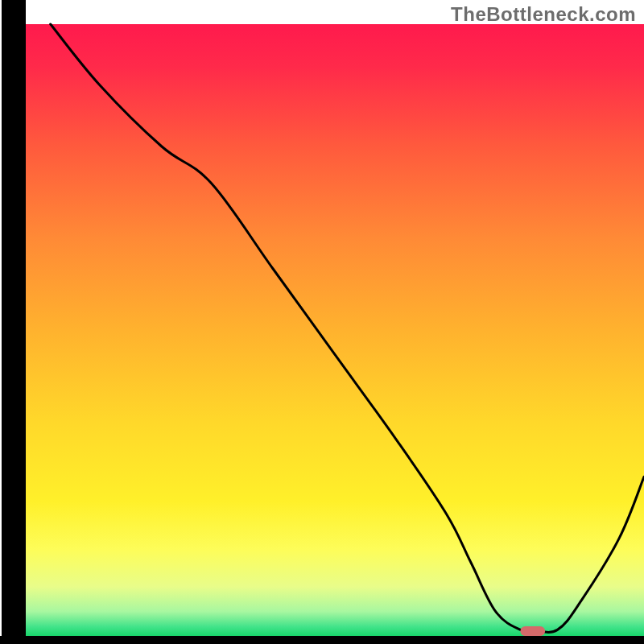  Describe the element at coordinates (322, 640) in the screenshot. I see `x-axis` at that location.